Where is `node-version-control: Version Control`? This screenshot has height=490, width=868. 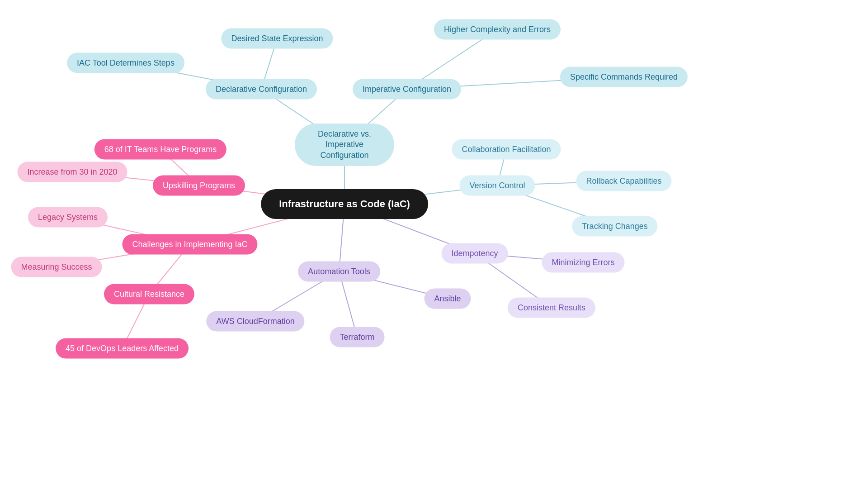
node-version-control: Version Control is located at coordinates (497, 186).